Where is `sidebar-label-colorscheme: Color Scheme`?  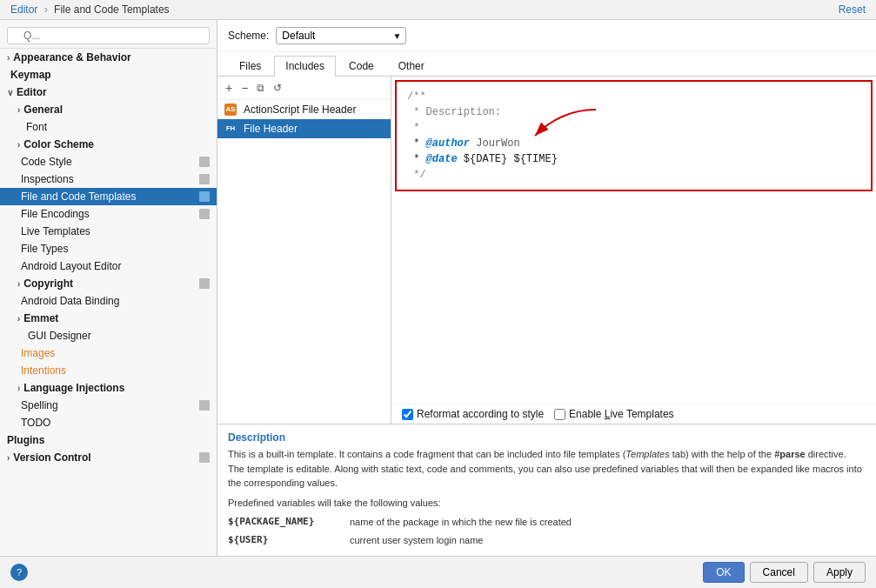
sidebar-label-colorscheme: Color Scheme is located at coordinates (59, 144).